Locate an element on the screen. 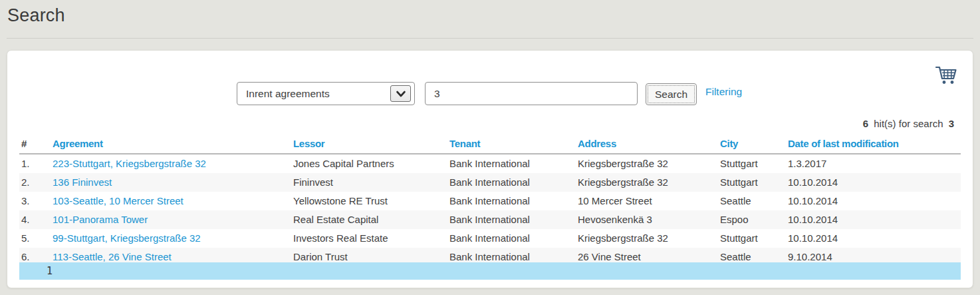 Image resolution: width=980 pixels, height=295 pixels. row-number: 1. is located at coordinates (36, 164).